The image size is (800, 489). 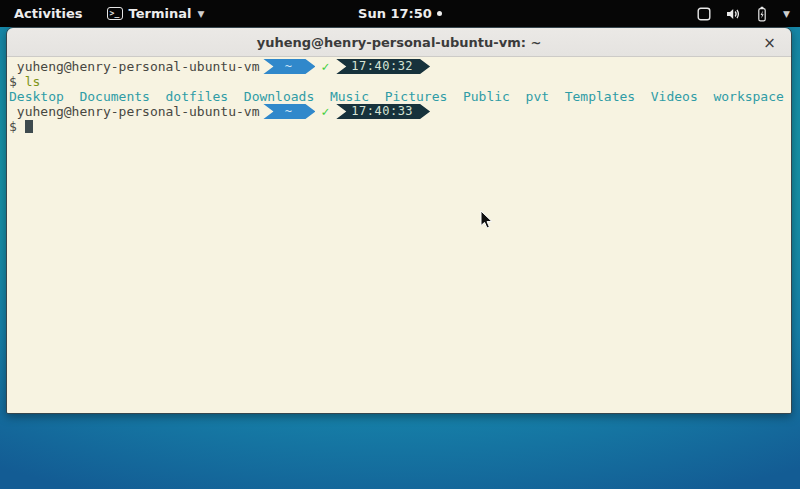 I want to click on volume-icon, so click(x=733, y=14).